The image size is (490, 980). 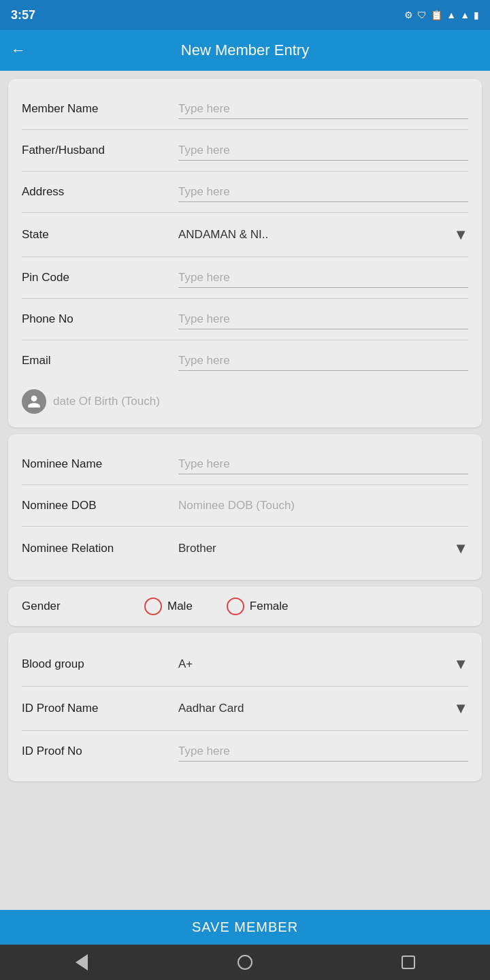 What do you see at coordinates (323, 751) in the screenshot?
I see `id-proof-no-input` at bounding box center [323, 751].